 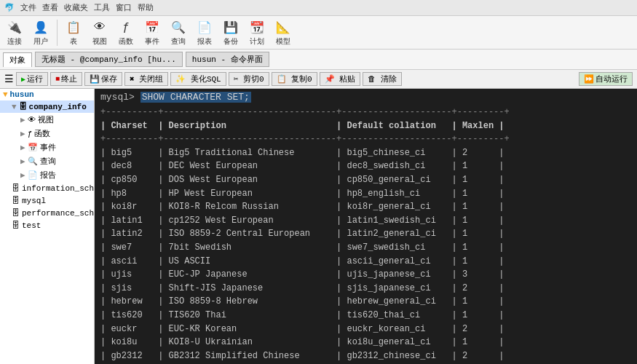 I want to click on menu-help: 帮助, so click(x=146, y=7).